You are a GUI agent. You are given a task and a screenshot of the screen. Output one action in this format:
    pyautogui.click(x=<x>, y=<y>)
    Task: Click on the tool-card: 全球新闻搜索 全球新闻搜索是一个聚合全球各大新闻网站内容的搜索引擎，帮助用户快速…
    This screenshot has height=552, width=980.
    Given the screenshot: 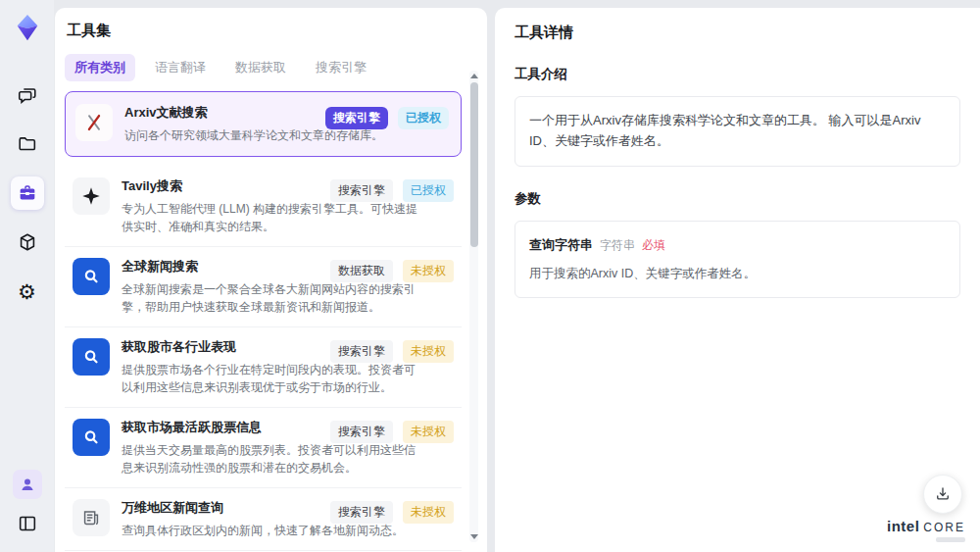 What is the action you would take?
    pyautogui.click(x=263, y=287)
    